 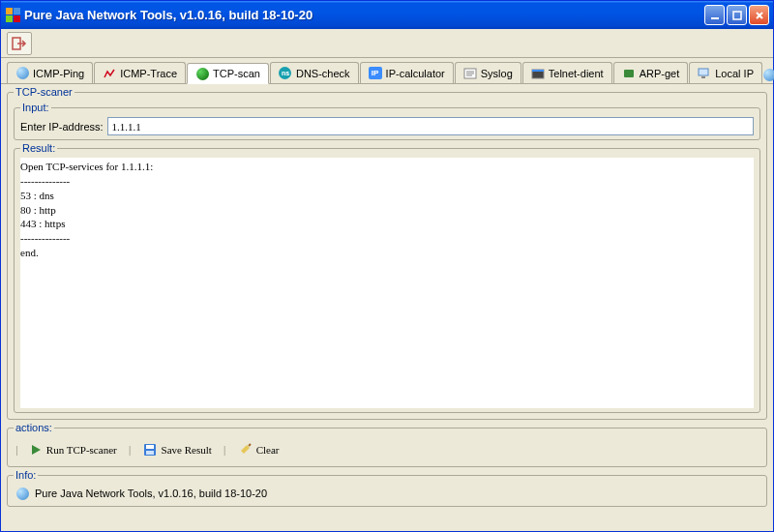 I want to click on maximize-button, so click(x=737, y=15).